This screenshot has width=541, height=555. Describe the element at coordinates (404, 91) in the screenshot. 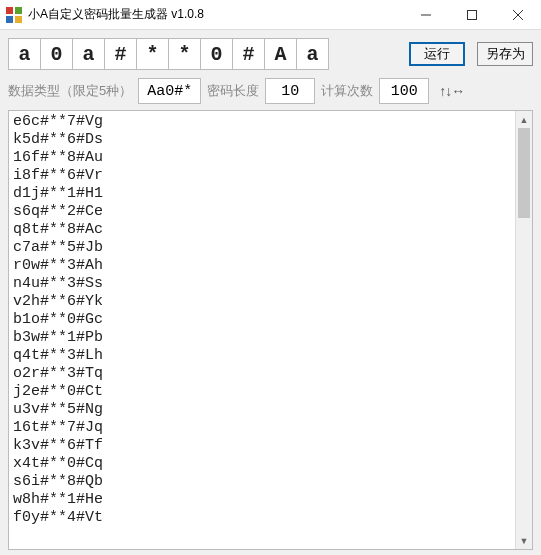

I see `calc-count-field: 100` at that location.